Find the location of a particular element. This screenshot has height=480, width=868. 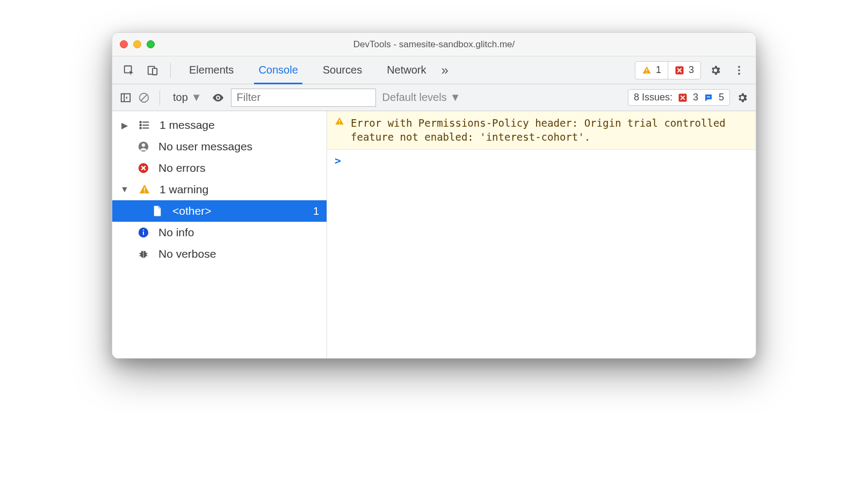

console-toolbar: top ▼ Default levels ▼ 8 Issues: 3 5 is located at coordinates (434, 98).